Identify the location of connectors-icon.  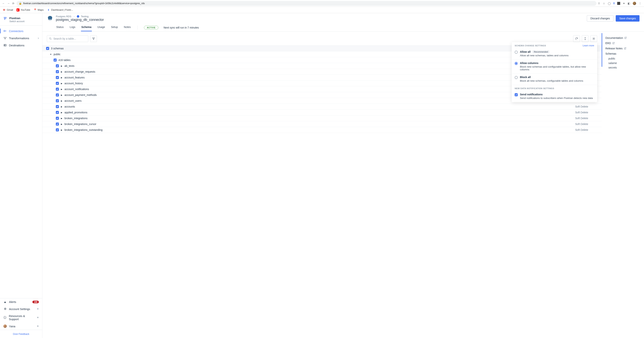
(5, 31).